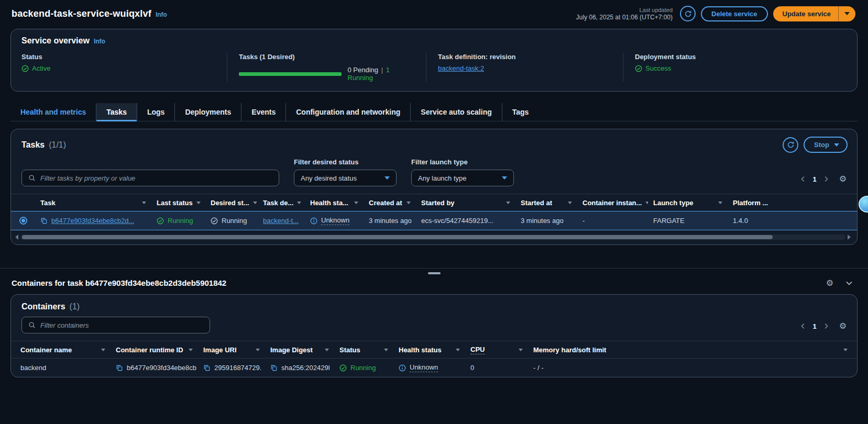  What do you see at coordinates (390, 203) in the screenshot?
I see `column-header-created-at: Created at` at bounding box center [390, 203].